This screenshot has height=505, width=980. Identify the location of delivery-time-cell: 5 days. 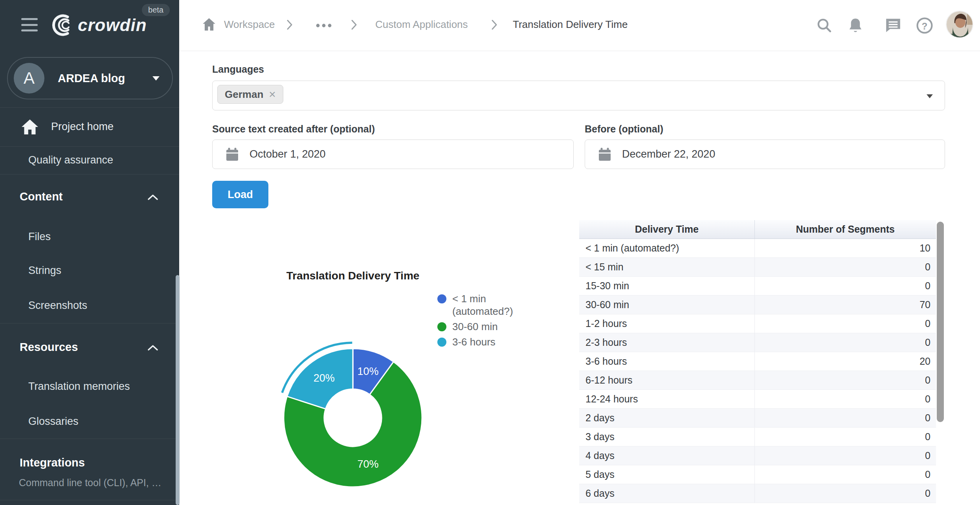
(667, 474).